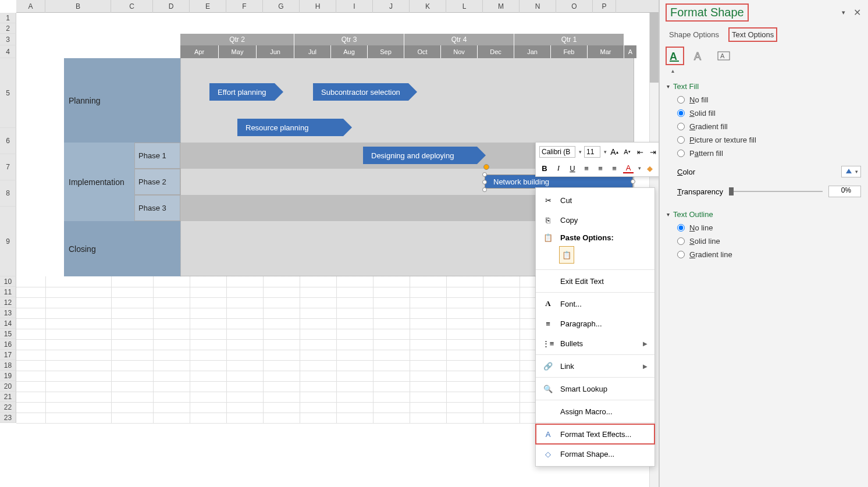 This screenshot has height=487, width=868. Describe the element at coordinates (769, 127) in the screenshot. I see `radio-gradient-fill: Gradient fill` at that location.